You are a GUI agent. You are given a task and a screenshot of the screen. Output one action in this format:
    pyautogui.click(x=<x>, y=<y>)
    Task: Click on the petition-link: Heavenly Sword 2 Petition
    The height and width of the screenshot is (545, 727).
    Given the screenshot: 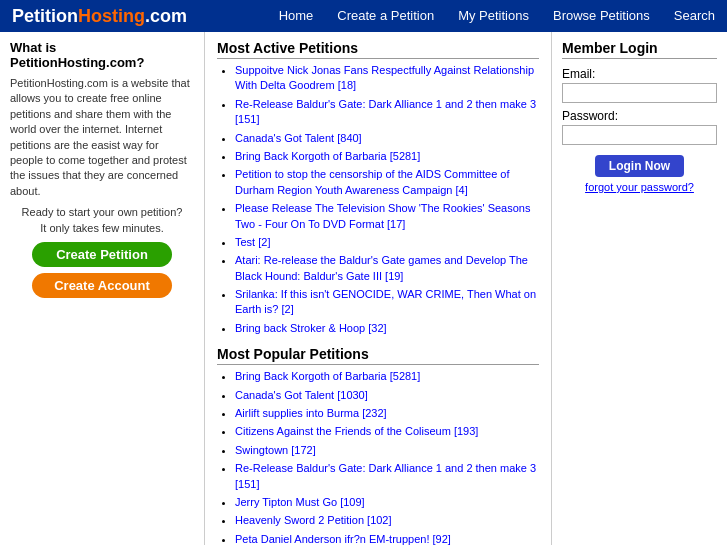 What is the action you would take?
    pyautogui.click(x=300, y=520)
    